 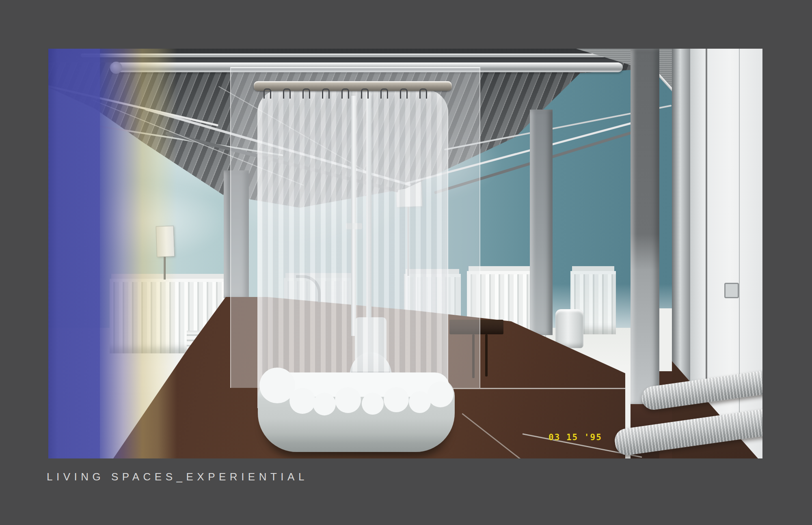 What do you see at coordinates (645, 227) in the screenshot?
I see `column-right-large` at bounding box center [645, 227].